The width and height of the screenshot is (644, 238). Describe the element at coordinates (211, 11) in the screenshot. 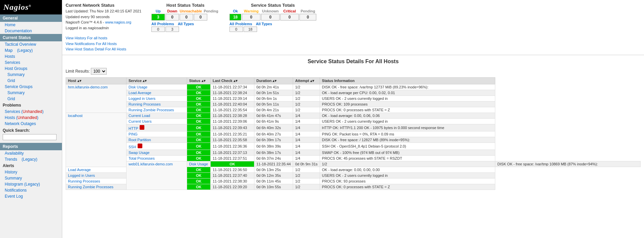

I see `host-pending-header: Pending` at that location.